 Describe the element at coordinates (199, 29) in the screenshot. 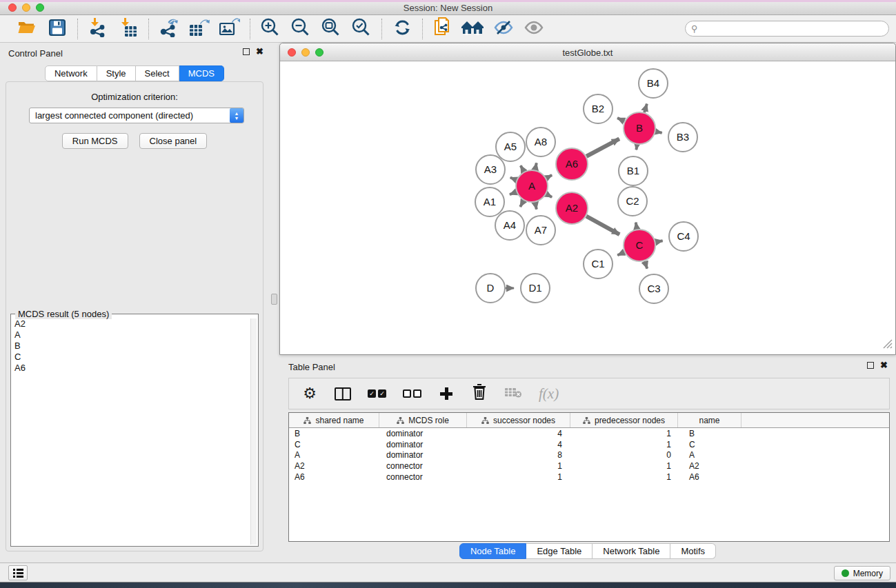

I see `export-table-button` at that location.